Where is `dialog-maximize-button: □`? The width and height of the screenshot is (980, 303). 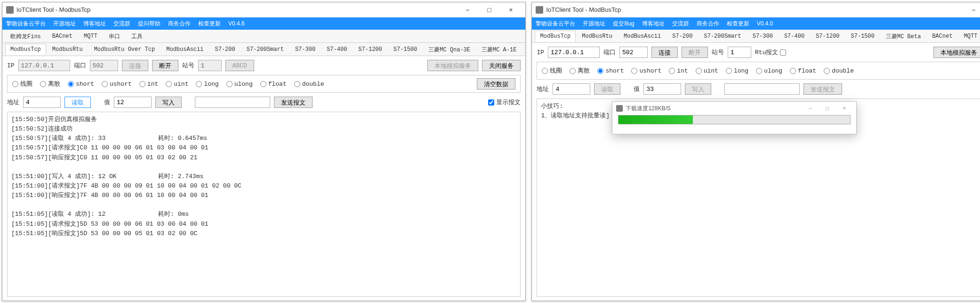
dialog-maximize-button: □ is located at coordinates (827, 108).